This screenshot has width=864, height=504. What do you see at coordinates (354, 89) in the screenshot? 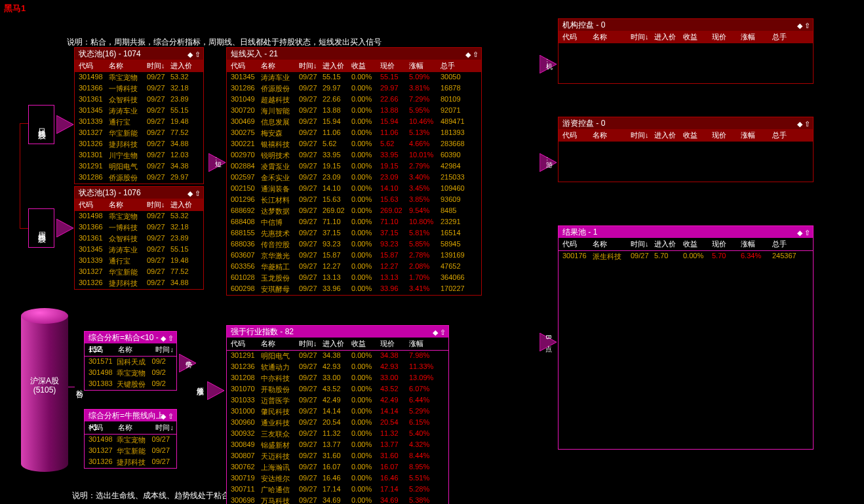
I see `table-row: 301286侨源股份09/2729.970.00%29.973.81%16878` at bounding box center [354, 89].